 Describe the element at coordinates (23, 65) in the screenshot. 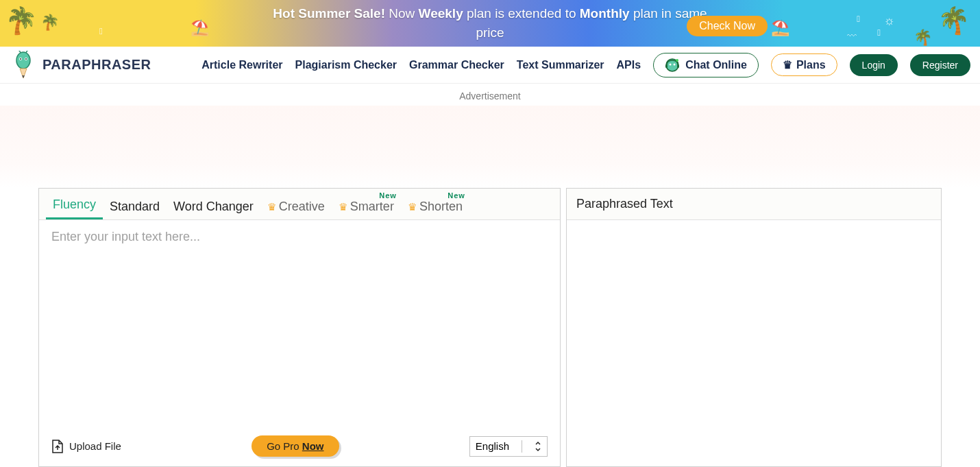

I see `logo-icon` at that location.